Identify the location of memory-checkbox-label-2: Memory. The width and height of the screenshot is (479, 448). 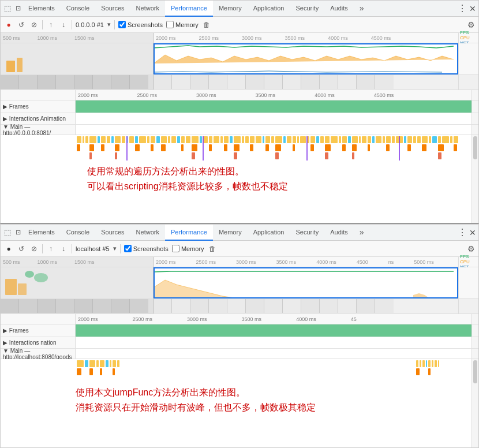
(188, 248).